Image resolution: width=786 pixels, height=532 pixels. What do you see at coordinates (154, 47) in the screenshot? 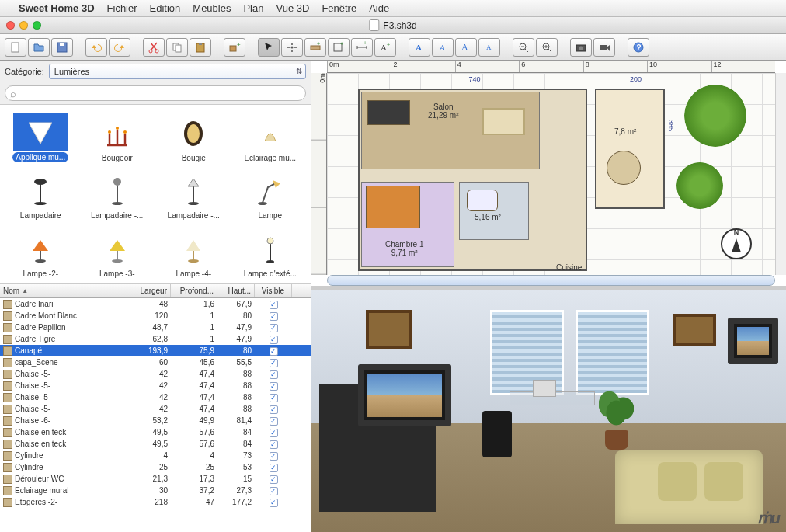
I see `cut-button` at bounding box center [154, 47].